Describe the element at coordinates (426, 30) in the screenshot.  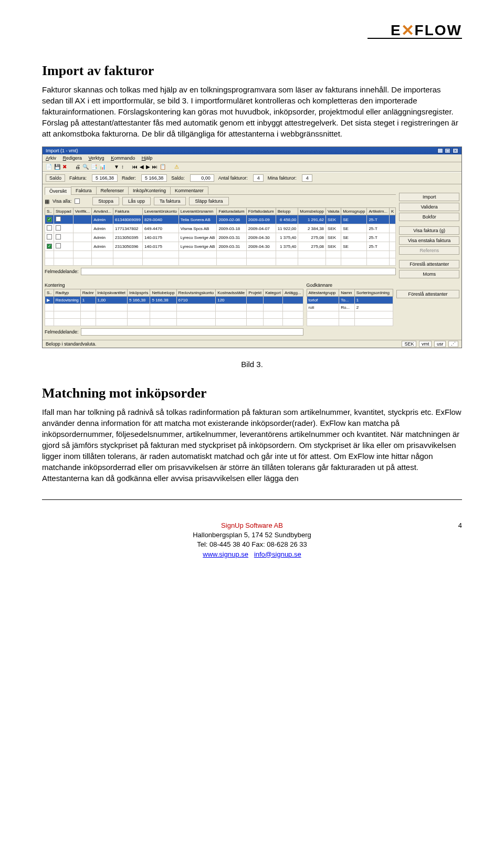
I see `logo: E ✕ FLOW` at that location.